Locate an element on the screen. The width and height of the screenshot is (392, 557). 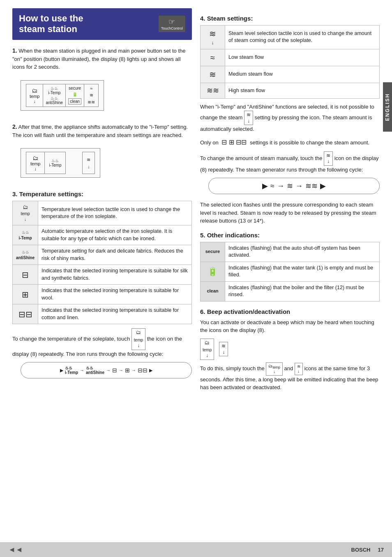
step2-text: 2. After that time, the appliance shifts… is located at coordinates (102, 131).